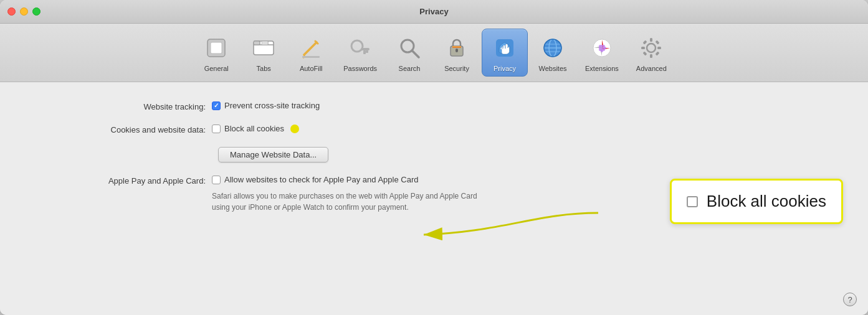  I want to click on tabs-label: Tabs, so click(264, 68).